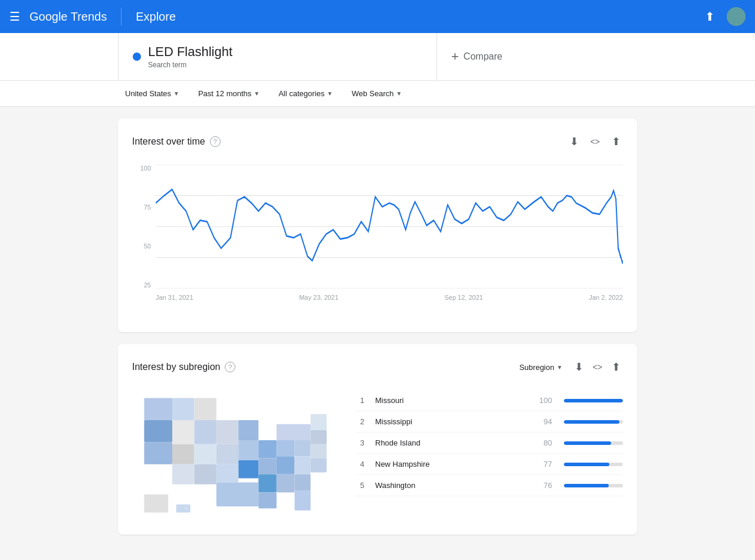 The height and width of the screenshot is (560, 755). What do you see at coordinates (606, 297) in the screenshot?
I see `x-label-jan2022: Jan 2, 2022` at bounding box center [606, 297].